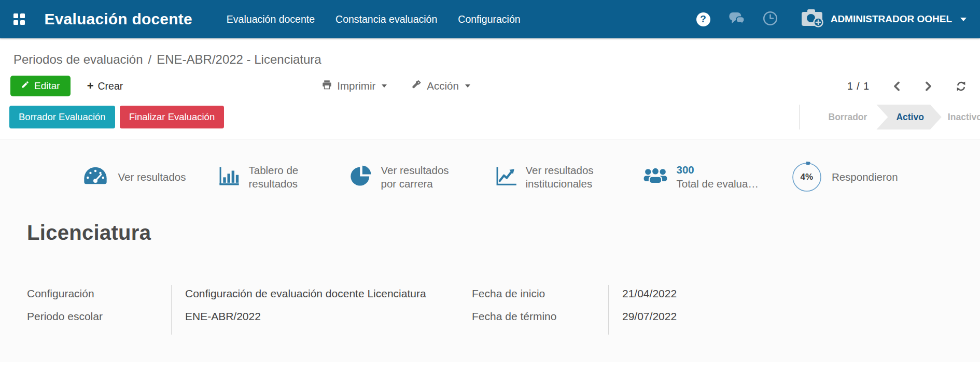  Describe the element at coordinates (386, 20) in the screenshot. I see `menu-item-constancia-evaluacion: Constancia evaluación` at that location.